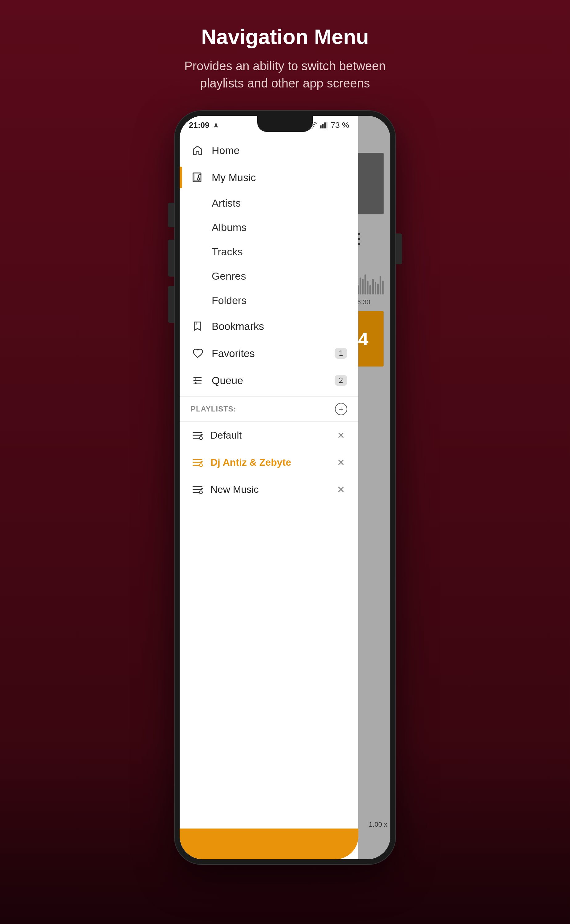 The image size is (570, 924). I want to click on nav-item-my-music: My Music, so click(269, 177).